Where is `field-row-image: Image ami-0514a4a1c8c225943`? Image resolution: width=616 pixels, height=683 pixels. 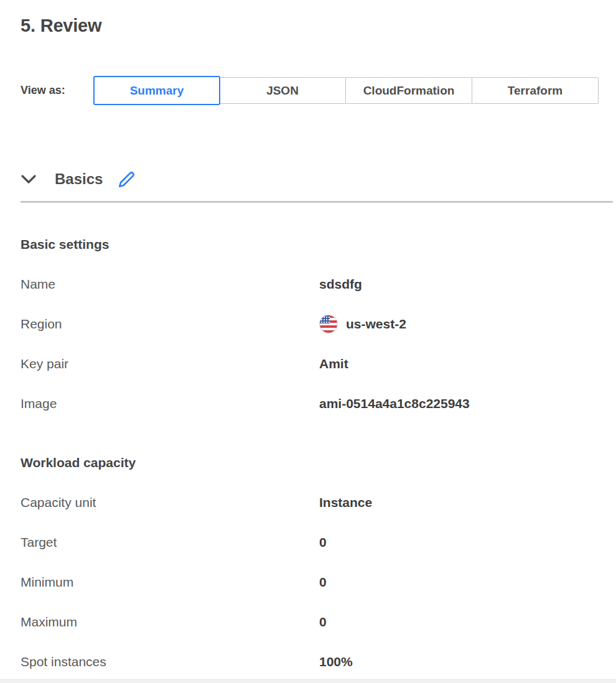
field-row-image: Image ami-0514a4a1c8c225943 is located at coordinates (310, 404).